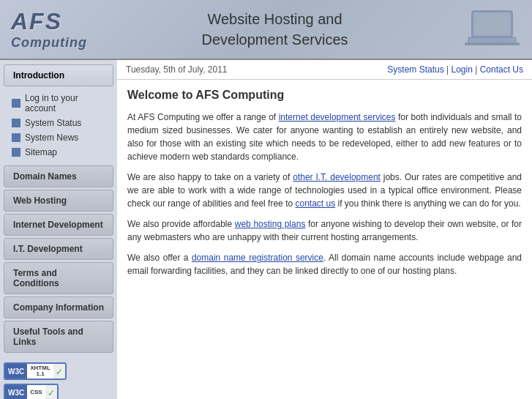 Image resolution: width=532 pixels, height=399 pixels. What do you see at coordinates (59, 126) in the screenshot?
I see `sidebar-sub-items: Log in to your account System Status Sys…` at bounding box center [59, 126].